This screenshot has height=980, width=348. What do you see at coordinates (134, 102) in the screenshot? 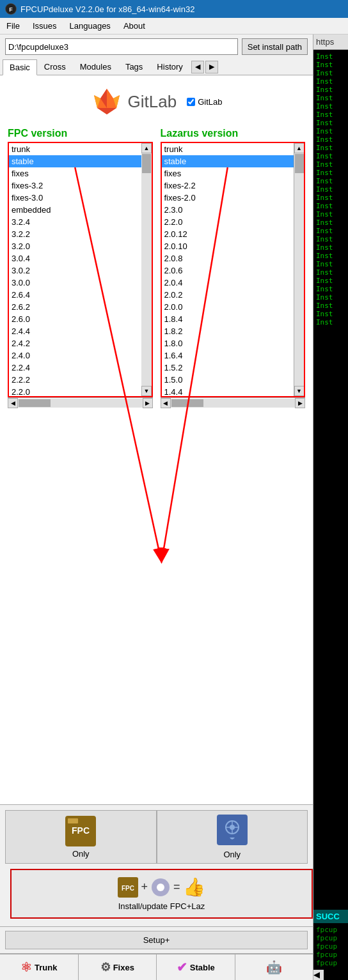
I see `gitlab-logo: GitLab` at bounding box center [134, 102].